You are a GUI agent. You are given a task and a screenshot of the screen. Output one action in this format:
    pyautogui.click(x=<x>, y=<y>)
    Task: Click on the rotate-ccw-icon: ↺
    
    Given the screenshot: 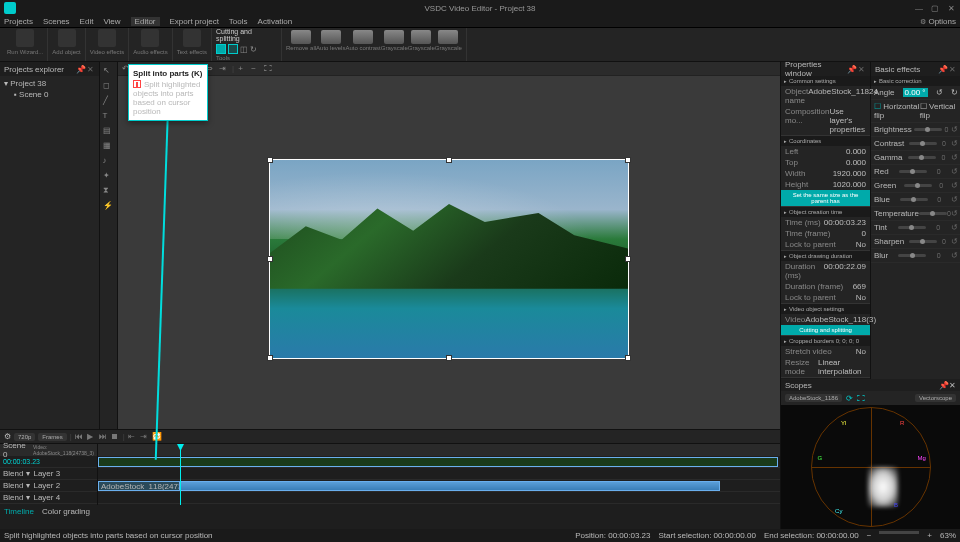 What is the action you would take?
    pyautogui.click(x=940, y=92)
    